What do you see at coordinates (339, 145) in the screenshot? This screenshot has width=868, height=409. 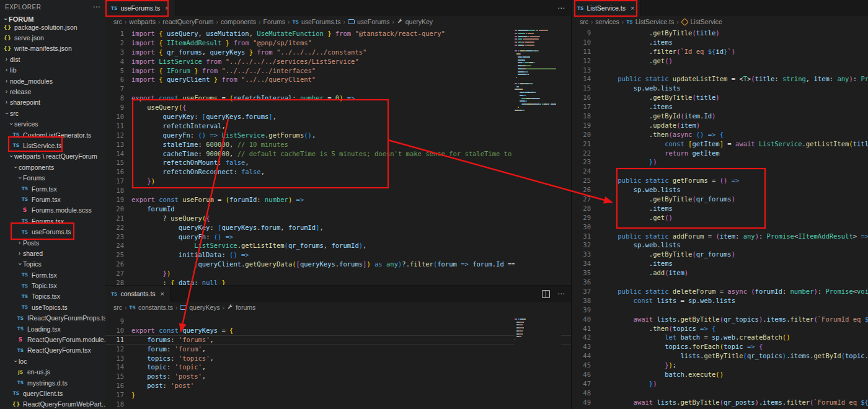 I see `code-line: 13 staleTime: 600000, // 10 minutes` at bounding box center [339, 145].